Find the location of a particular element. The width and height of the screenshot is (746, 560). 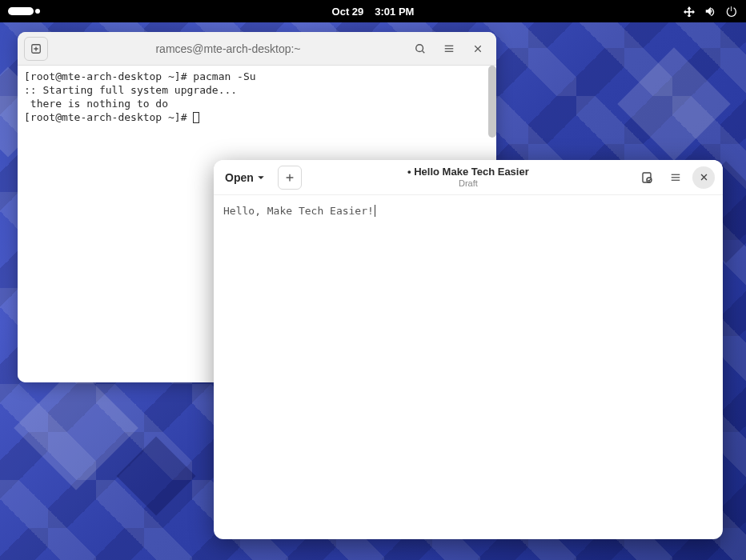

terminal-line: [root@mte-arch-desktop ~]# pacman -Su is located at coordinates (257, 77).